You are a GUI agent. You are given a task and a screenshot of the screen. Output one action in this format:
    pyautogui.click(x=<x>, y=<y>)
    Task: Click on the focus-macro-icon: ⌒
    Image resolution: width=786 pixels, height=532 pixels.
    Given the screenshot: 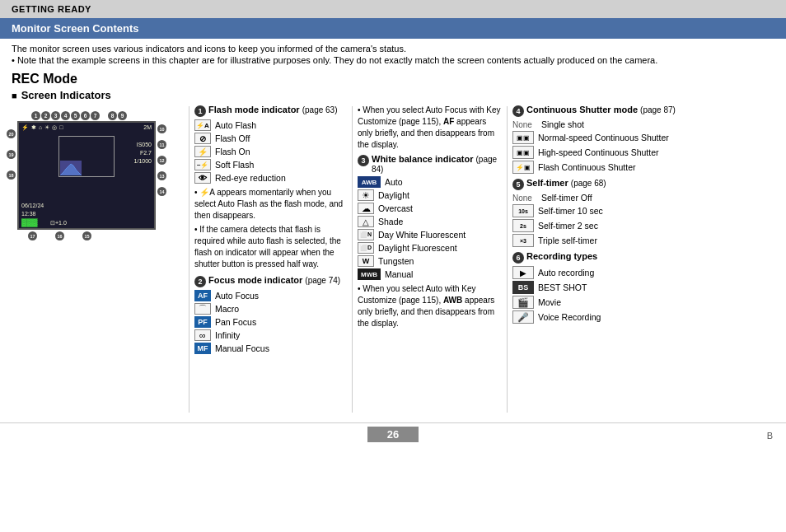 What is the action you would take?
    pyautogui.click(x=203, y=309)
    